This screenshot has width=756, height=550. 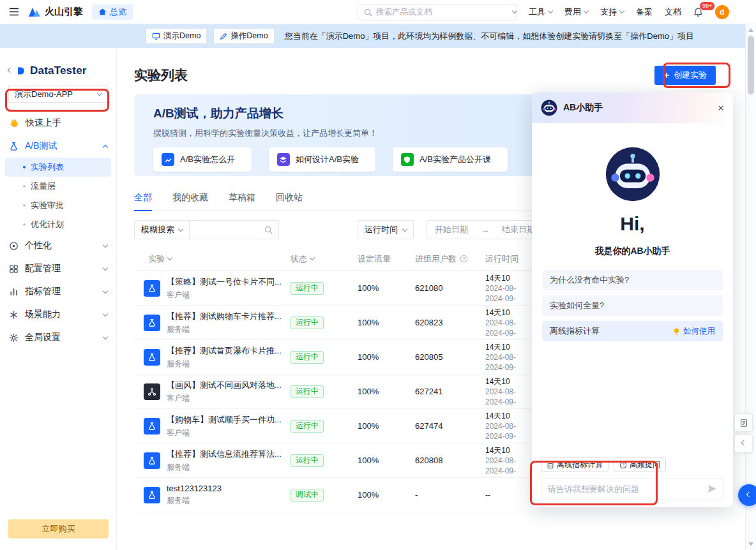 What do you see at coordinates (162, 230) in the screenshot?
I see `fuzzy-search-select: 模糊搜索` at bounding box center [162, 230].